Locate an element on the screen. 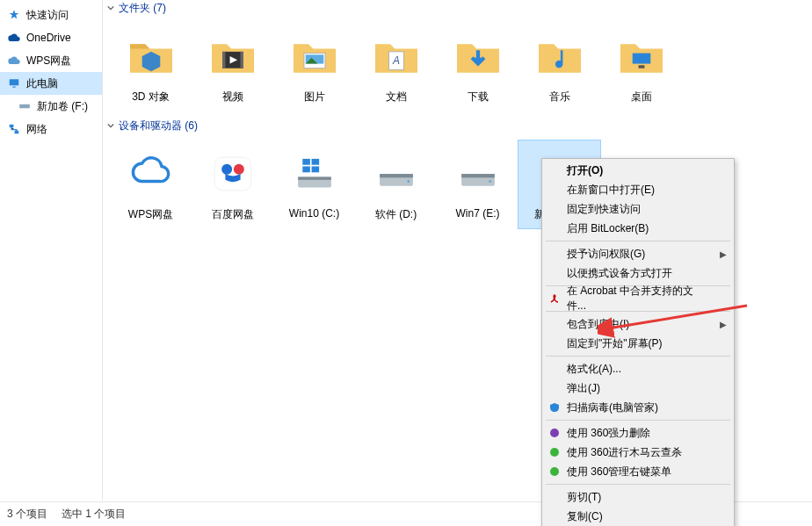 The height and width of the screenshot is (526, 812). shield-icon is located at coordinates (555, 407).